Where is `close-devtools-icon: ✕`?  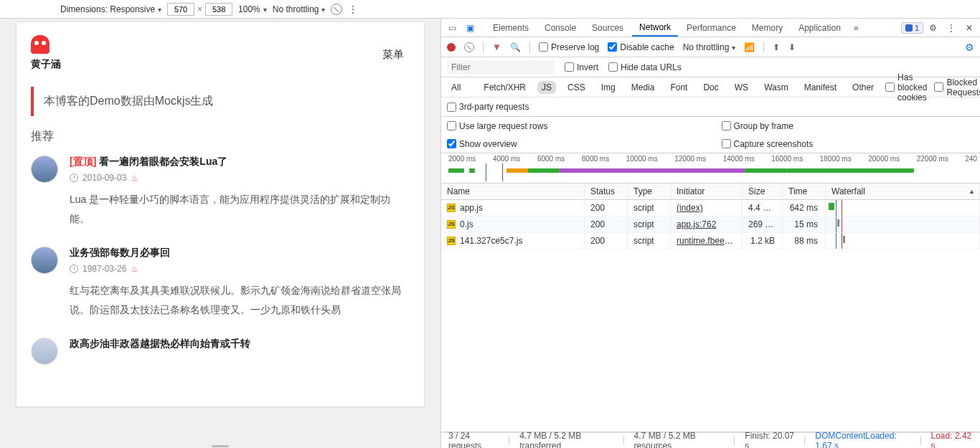 close-devtools-icon: ✕ is located at coordinates (969, 28).